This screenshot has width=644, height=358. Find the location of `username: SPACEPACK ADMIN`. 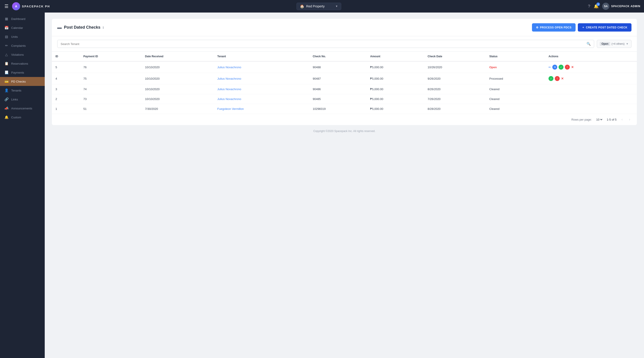

username: SPACEPACK ADMIN is located at coordinates (626, 6).